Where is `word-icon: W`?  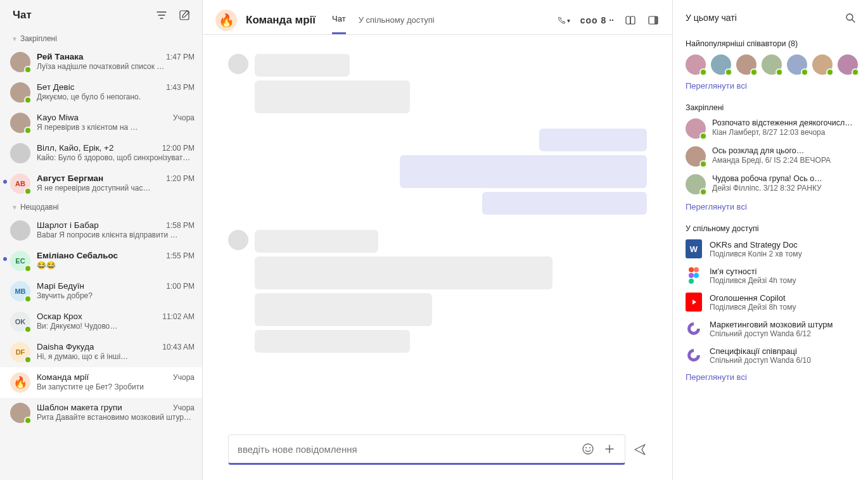
word-icon: W is located at coordinates (694, 249).